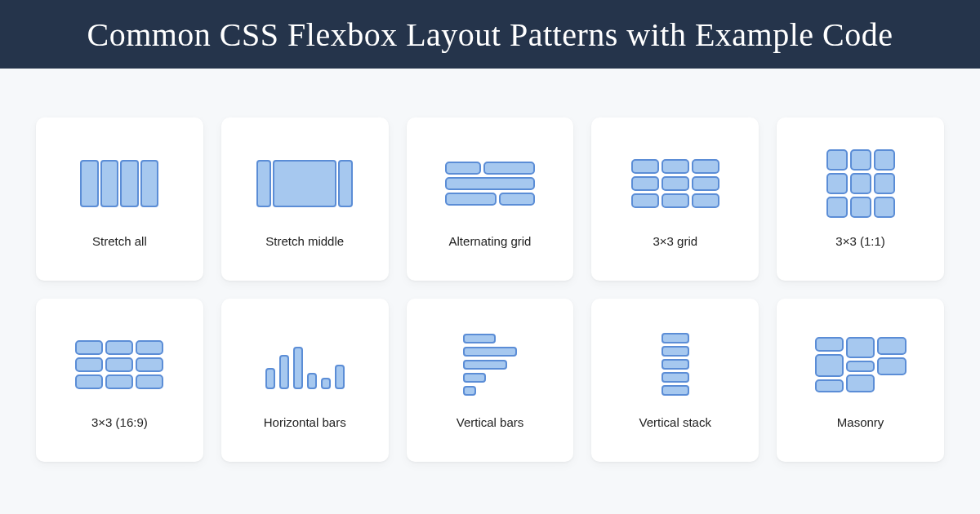 The image size is (980, 514). Describe the element at coordinates (305, 365) in the screenshot. I see `horizontal-bars-icon` at that location.